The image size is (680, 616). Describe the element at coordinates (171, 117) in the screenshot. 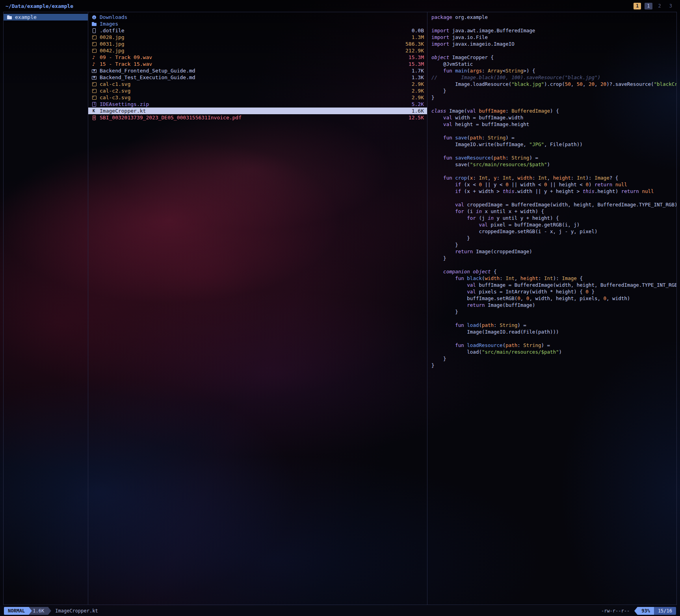

I see `file-name: SBI_0032013739_2023_DE05_0003155631Invoi…` at that location.